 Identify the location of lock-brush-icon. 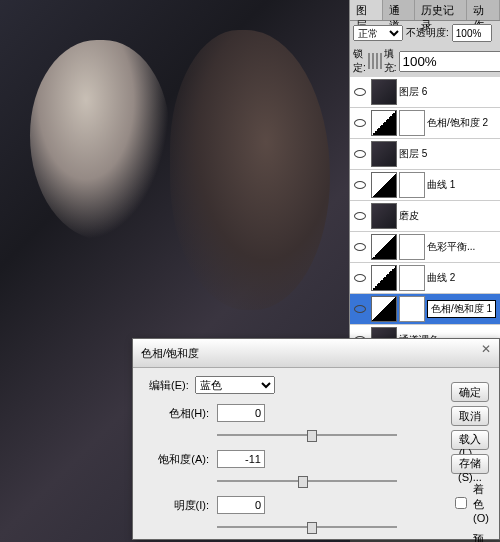
(373, 61).